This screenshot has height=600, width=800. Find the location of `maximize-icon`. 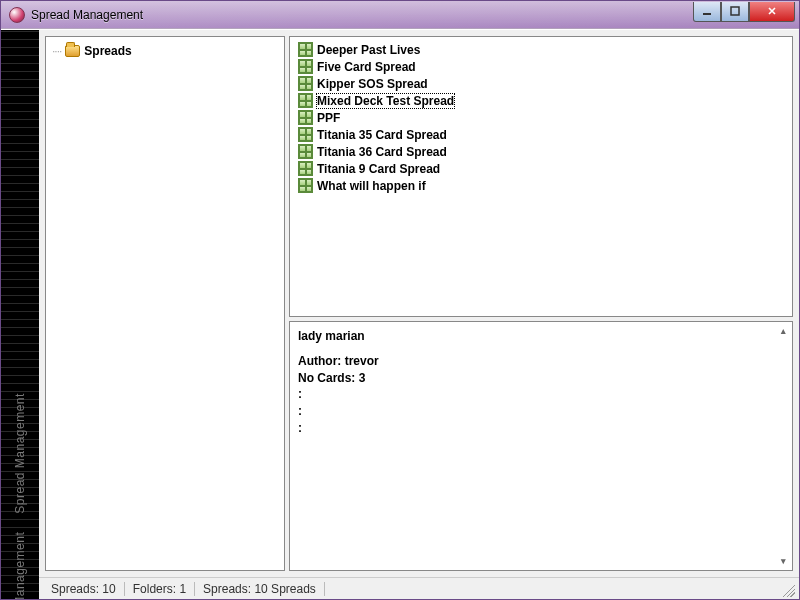

maximize-icon is located at coordinates (735, 11).